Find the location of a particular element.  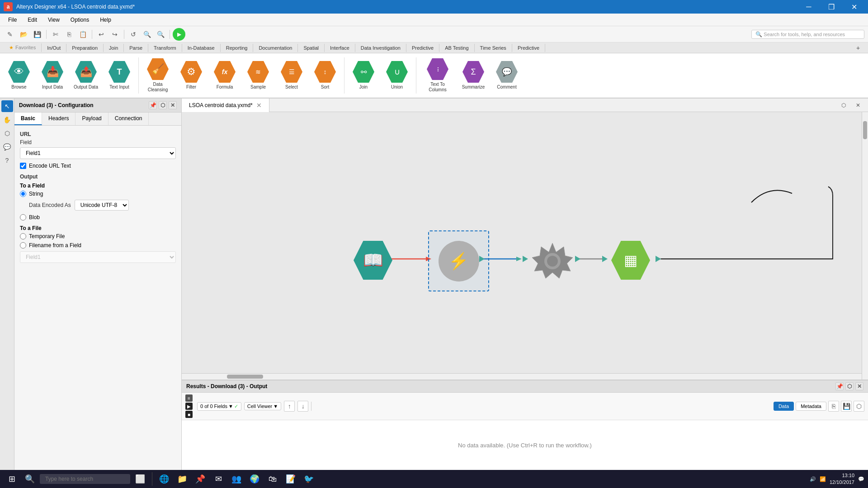

tool-sort: ↕ Sort is located at coordinates (325, 75).